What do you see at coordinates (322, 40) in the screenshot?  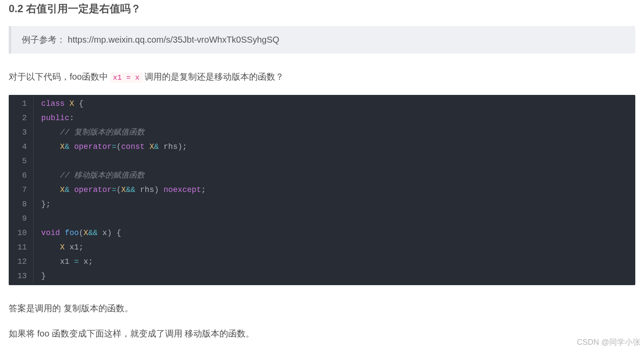 I see `reference-quote: 例子参考： https://mp.weixin.qq.com/s/35Jbt-v…` at bounding box center [322, 40].